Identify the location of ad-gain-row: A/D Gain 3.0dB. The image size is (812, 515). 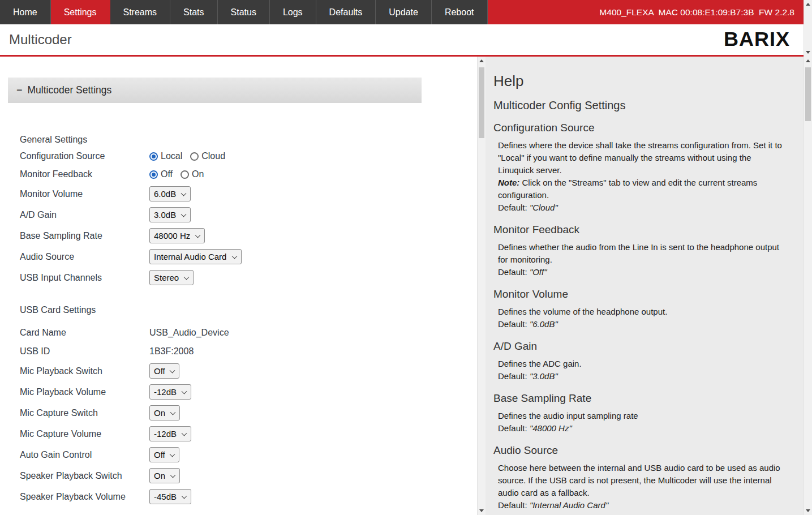
(248, 215).